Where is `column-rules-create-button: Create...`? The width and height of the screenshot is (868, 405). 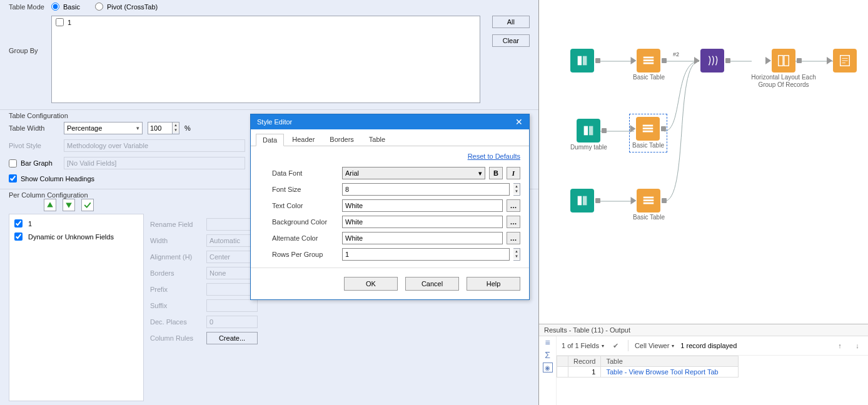
column-rules-create-button: Create... is located at coordinates (232, 338).